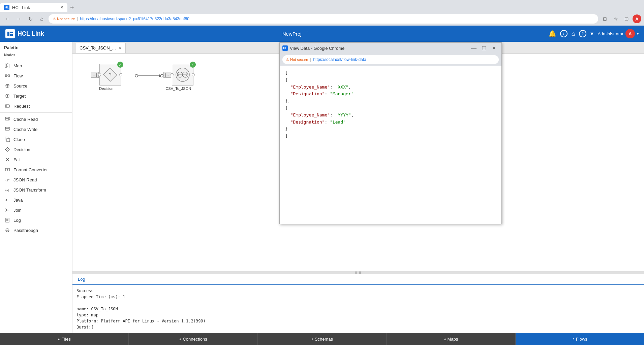 Image resolution: width=644 pixels, height=345 pixels. I want to click on connections-button: ∧ Connections, so click(193, 339).